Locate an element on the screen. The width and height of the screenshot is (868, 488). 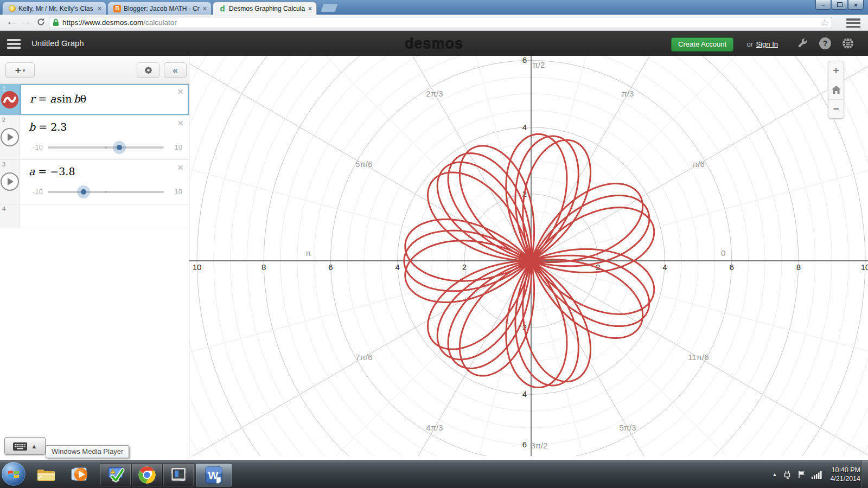
close-button: × is located at coordinates (856, 5).